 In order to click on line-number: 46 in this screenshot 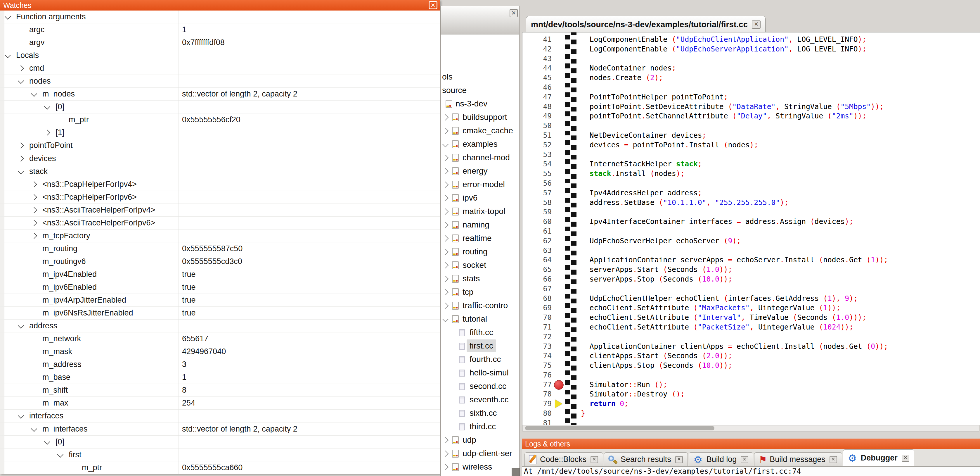, I will do `click(537, 88)`.